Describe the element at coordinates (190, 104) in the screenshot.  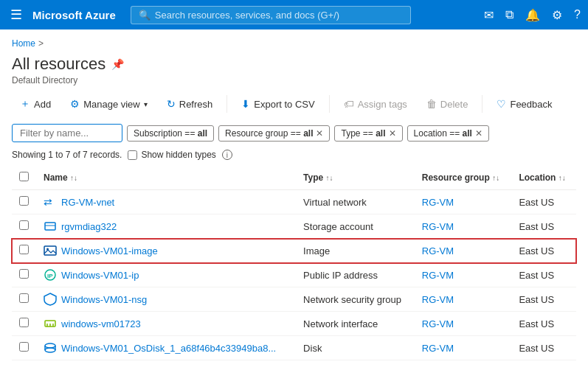
I see `refresh-button: ↻ Refresh` at that location.